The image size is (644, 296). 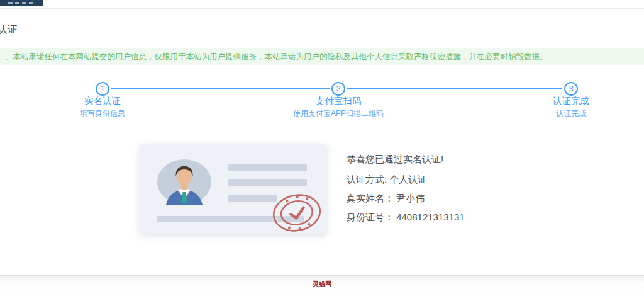 What do you see at coordinates (571, 113) in the screenshot?
I see `step-3-subtitle: 认证完成` at bounding box center [571, 113].